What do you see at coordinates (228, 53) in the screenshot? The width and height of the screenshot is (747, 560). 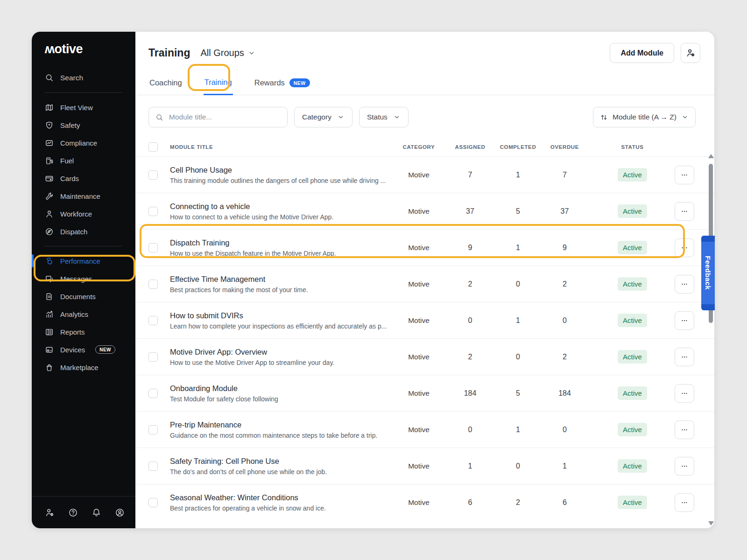 I see `group-selector: All Groups` at bounding box center [228, 53].